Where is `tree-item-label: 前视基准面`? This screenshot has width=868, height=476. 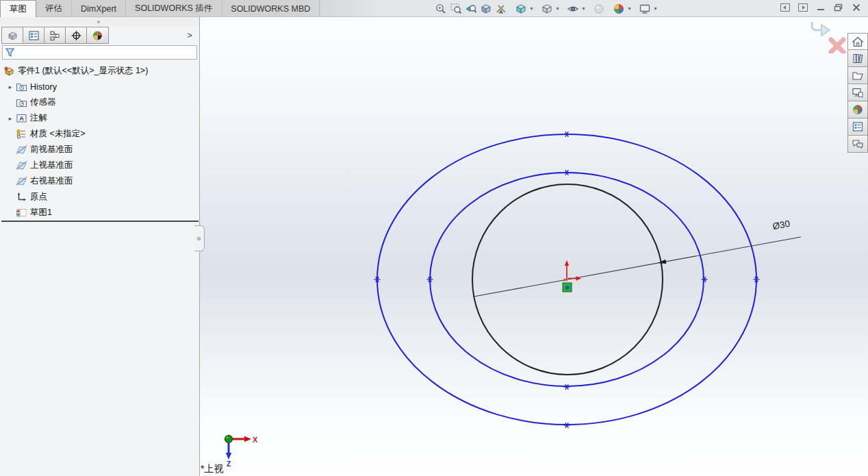 tree-item-label: 前视基准面 is located at coordinates (52, 149).